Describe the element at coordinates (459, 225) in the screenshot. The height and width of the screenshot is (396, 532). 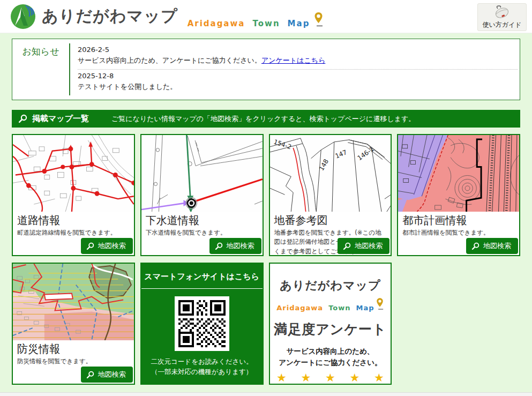
I see `card-body: 都市計画情報 都市計画情報を閲覧できます。` at that location.